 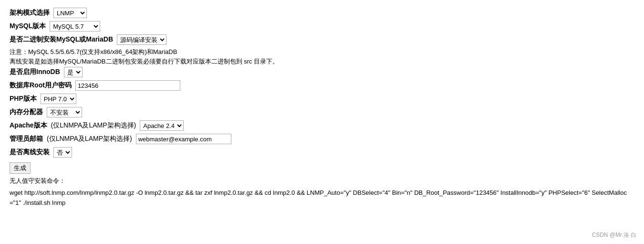 I want to click on mysql-select: MySQL 5.5 MySQL 5.6 MySQL 5.7 MySQL 8.0 …, so click(x=75, y=26).